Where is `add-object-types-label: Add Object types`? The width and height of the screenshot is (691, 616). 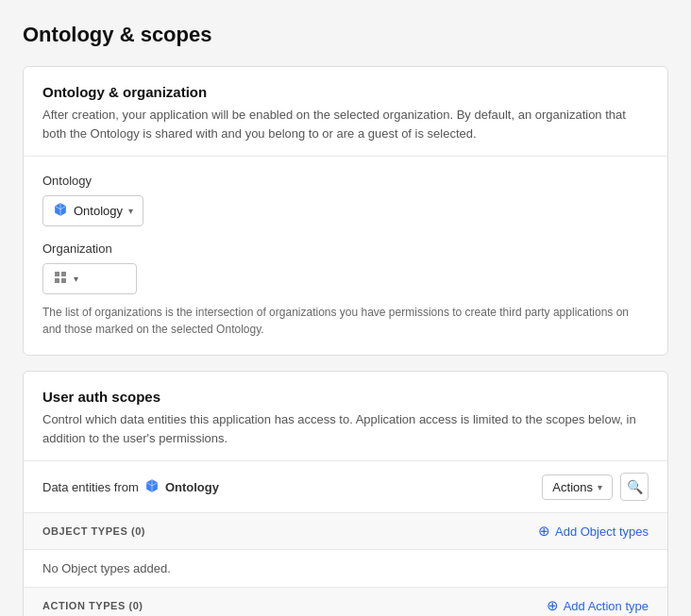 add-object-types-label: Add Object types is located at coordinates (602, 532).